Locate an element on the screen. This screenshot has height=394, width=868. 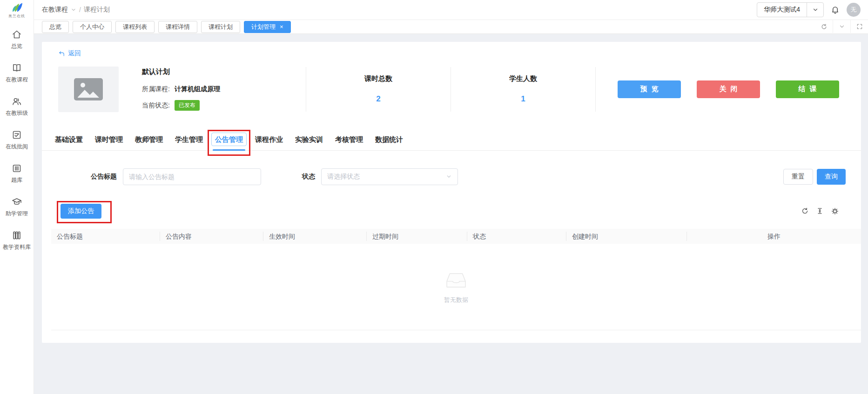
back-button: 返回 is located at coordinates (70, 53).